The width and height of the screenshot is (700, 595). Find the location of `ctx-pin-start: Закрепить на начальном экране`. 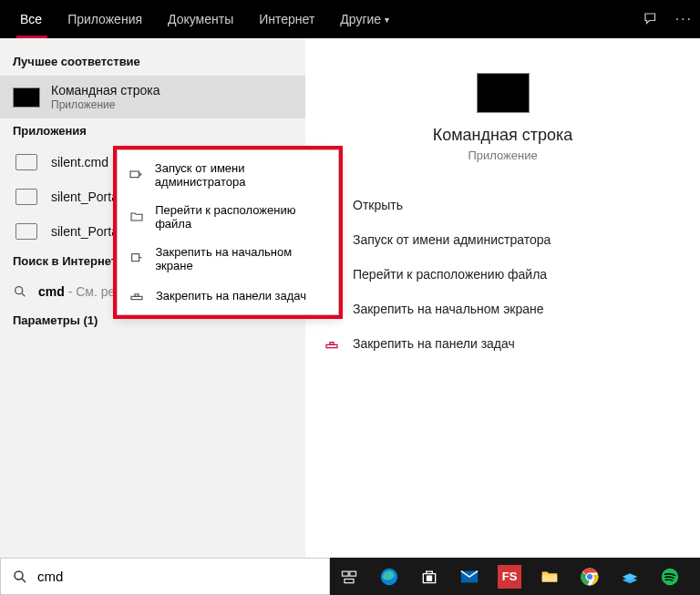

ctx-pin-start: Закрепить на начальном экране is located at coordinates (228, 259).